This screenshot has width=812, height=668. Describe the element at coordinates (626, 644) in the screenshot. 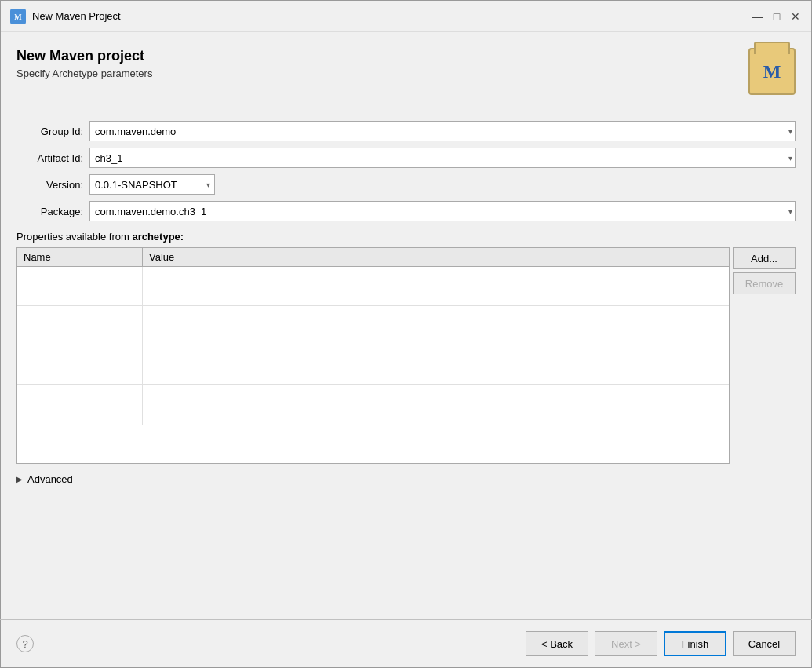

I see `next-button: Next >` at that location.